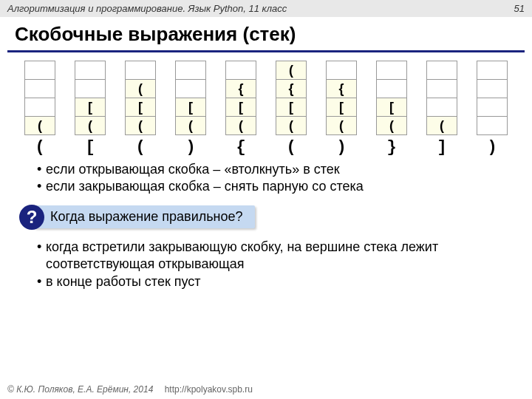  What do you see at coordinates (266, 34) in the screenshot?
I see `slide-title: Скобочные выражения (стек)` at bounding box center [266, 34].